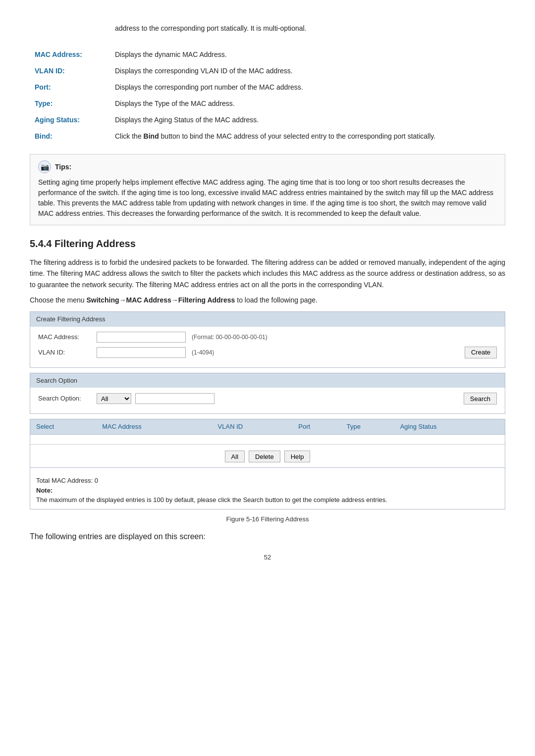  Describe the element at coordinates (308, 71) in the screenshot. I see `def-desc-vlan: Displays the corresponding VLAN ID of th…` at that location.